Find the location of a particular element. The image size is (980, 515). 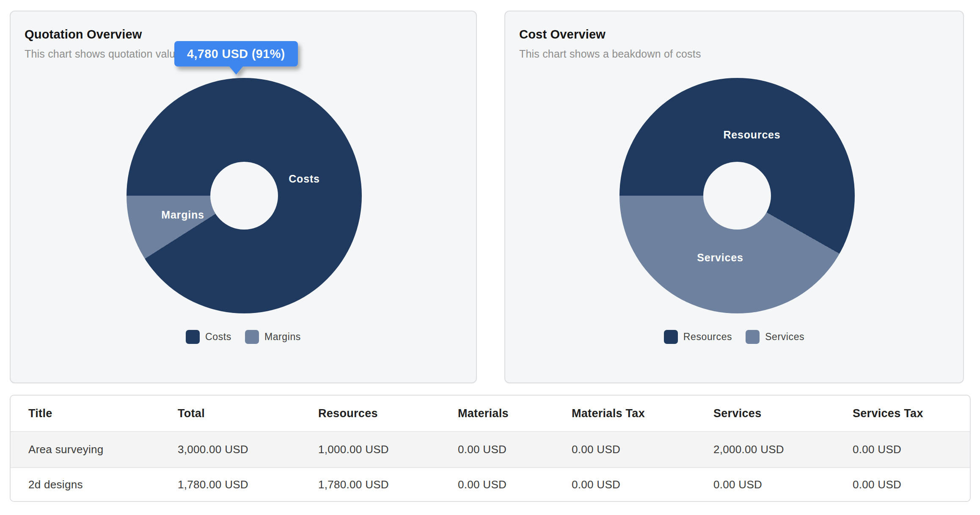

cell-total: 1,780.00 USD is located at coordinates (230, 485).